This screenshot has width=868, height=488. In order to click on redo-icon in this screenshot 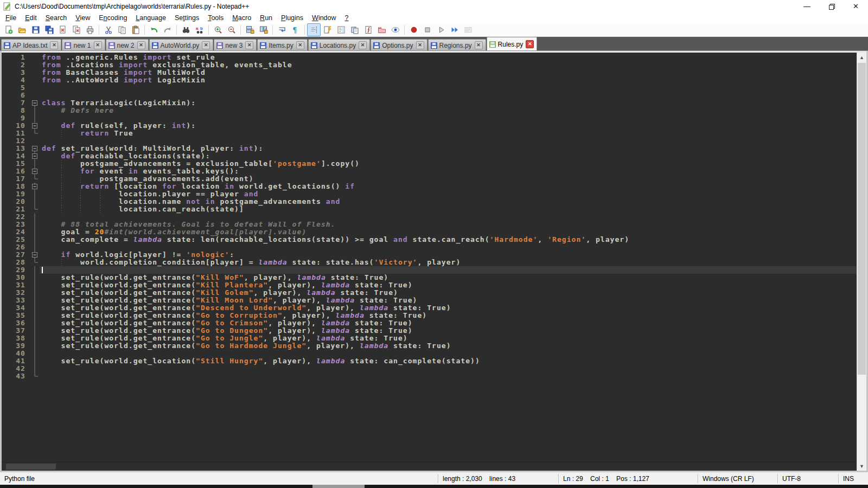, I will do `click(167, 30)`.